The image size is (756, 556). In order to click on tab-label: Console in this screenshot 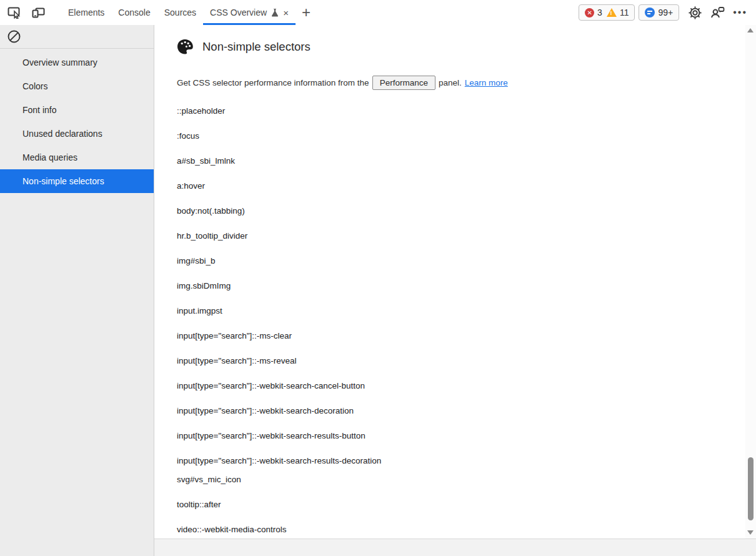, I will do `click(134, 12)`.